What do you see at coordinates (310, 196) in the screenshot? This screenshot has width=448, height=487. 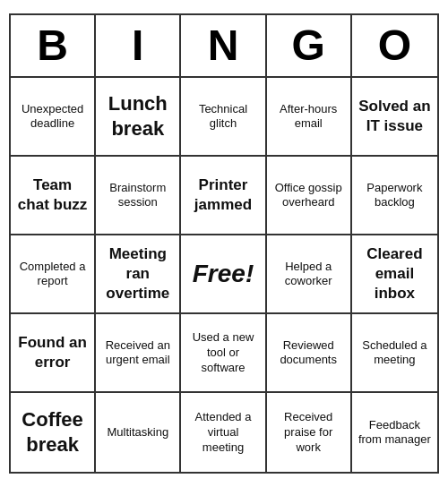 I see `bingo-cell-8: Office gossip overheard` at bounding box center [310, 196].